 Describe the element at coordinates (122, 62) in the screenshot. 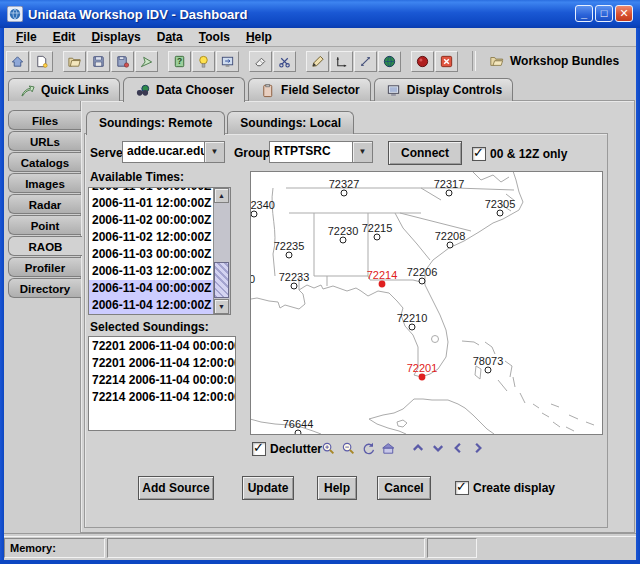

I see `save-favorite-button` at that location.